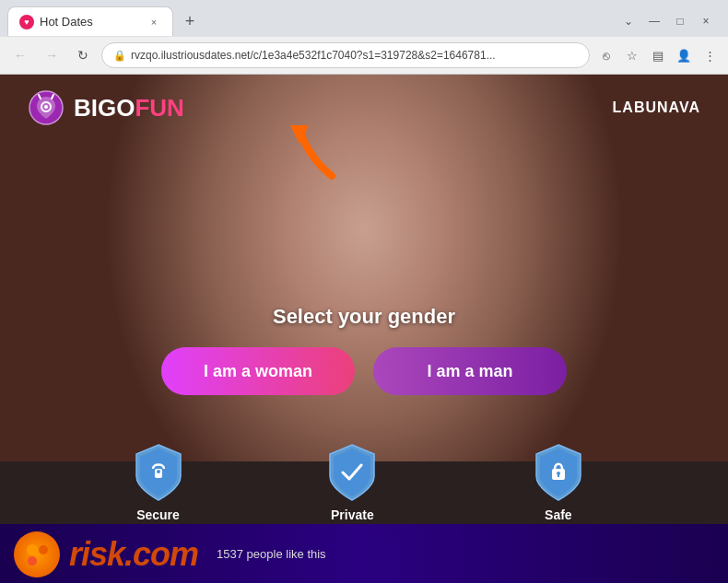 This screenshot has height=583, width=728. What do you see at coordinates (90, 21) in the screenshot?
I see `active-tab: ♥ Hot Dates ×` at bounding box center [90, 21].